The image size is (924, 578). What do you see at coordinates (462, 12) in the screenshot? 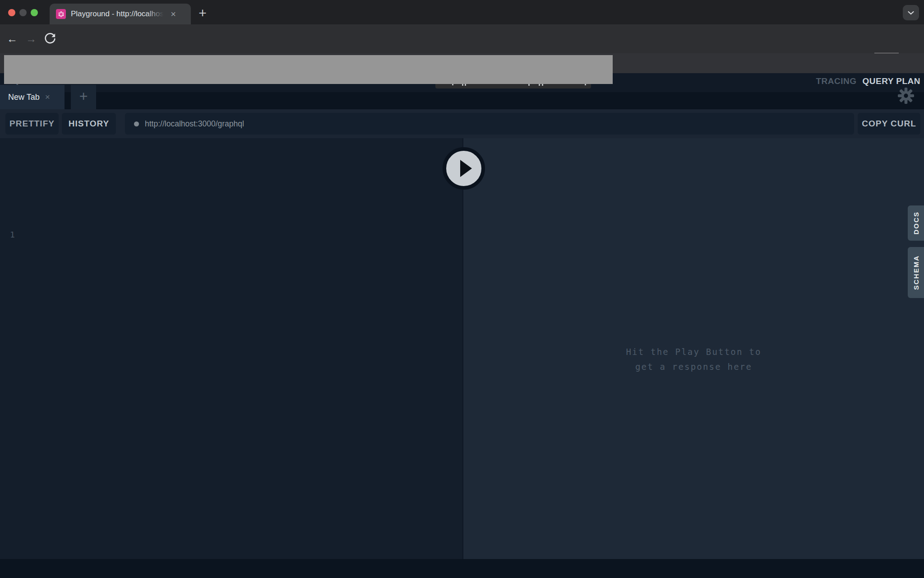
I see `browser-tab-strip: Playground - http://localhost: × +` at bounding box center [462, 12].